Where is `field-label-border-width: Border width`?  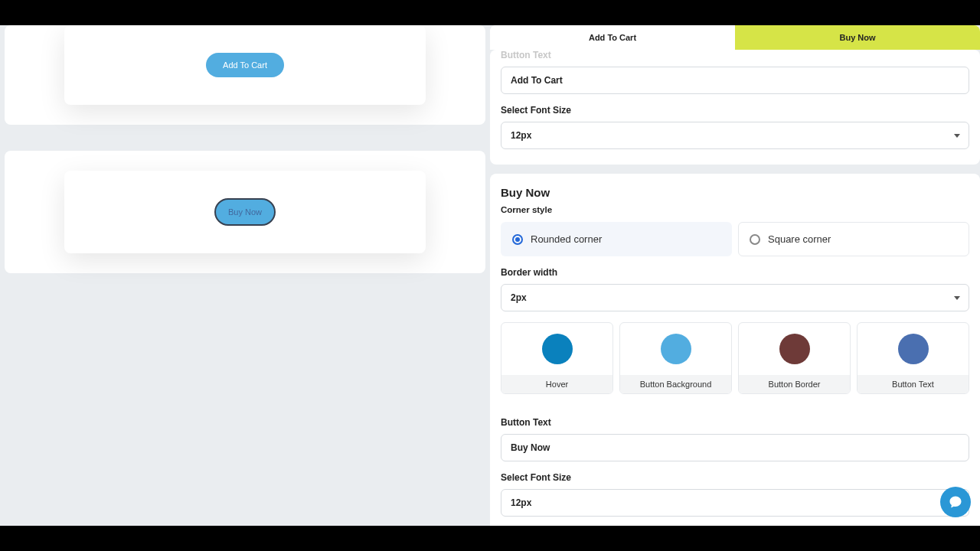 field-label-border-width: Border width is located at coordinates (735, 272).